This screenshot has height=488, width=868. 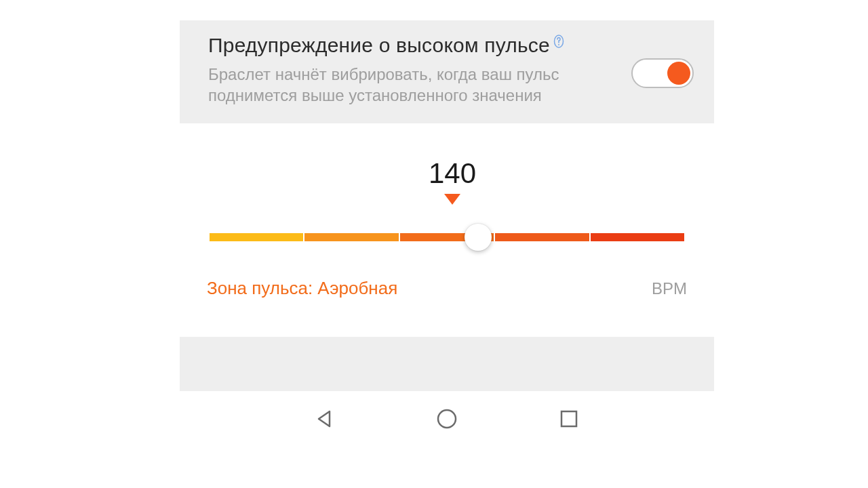 I want to click on card-title-row: Предупреждение о высоком пульсе, so click(x=420, y=45).